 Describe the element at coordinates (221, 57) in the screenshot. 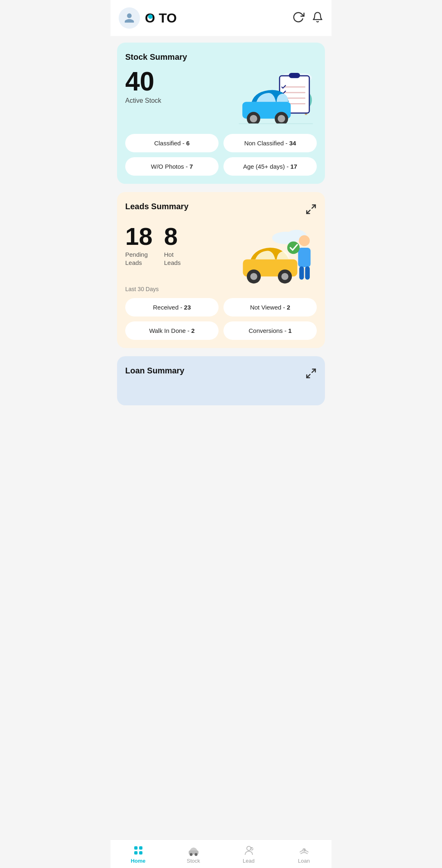

I see `stock-summary-title: Stock Summary` at that location.